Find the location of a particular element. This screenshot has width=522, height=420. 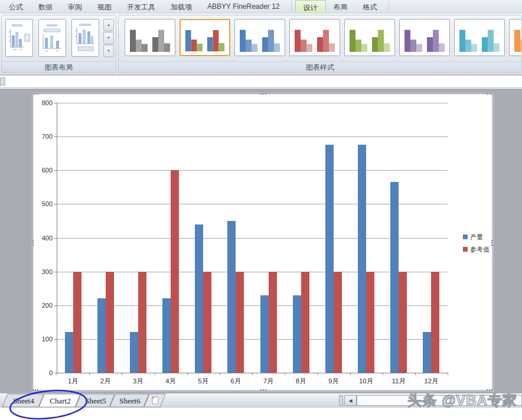

ribbon-tab-formulas: 公式 is located at coordinates (16, 6).